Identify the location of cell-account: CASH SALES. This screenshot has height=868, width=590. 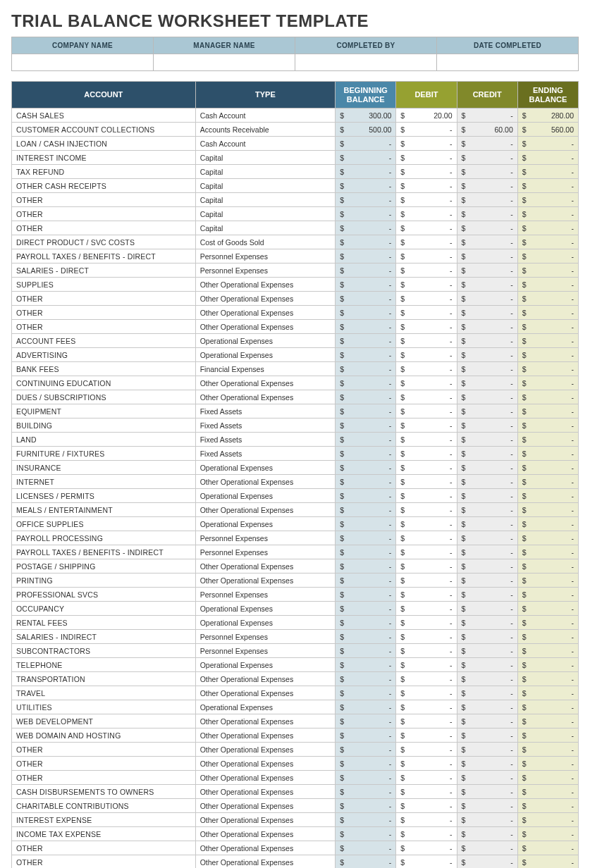
(104, 116).